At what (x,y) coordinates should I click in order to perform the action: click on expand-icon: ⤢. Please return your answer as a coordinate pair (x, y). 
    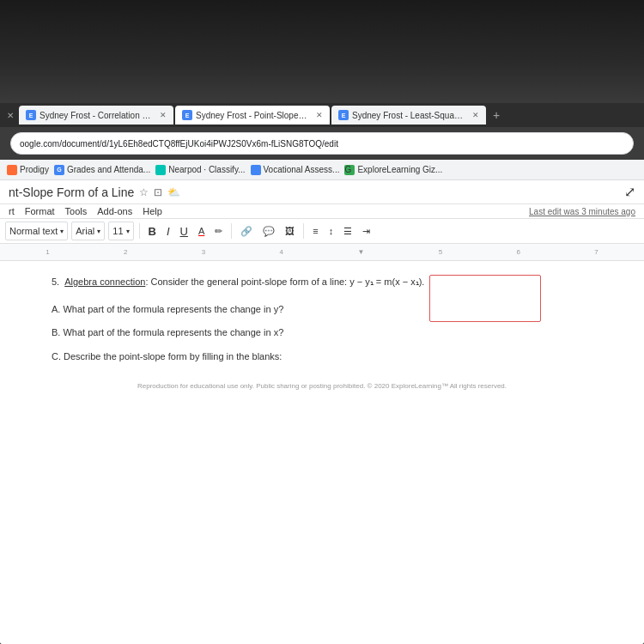
    Looking at the image, I should click on (630, 192).